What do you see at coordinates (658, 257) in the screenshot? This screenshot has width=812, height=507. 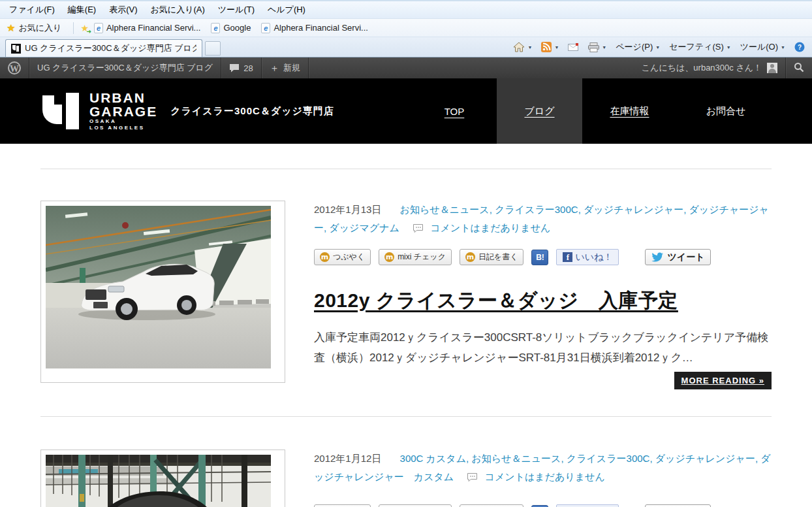 I see `twitter-icon` at bounding box center [658, 257].